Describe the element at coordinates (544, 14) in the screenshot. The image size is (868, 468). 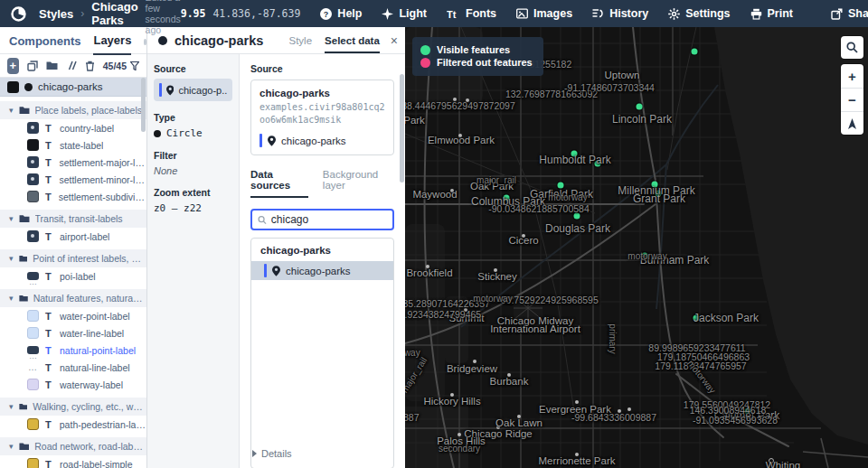
I see `images-button: Images` at that location.